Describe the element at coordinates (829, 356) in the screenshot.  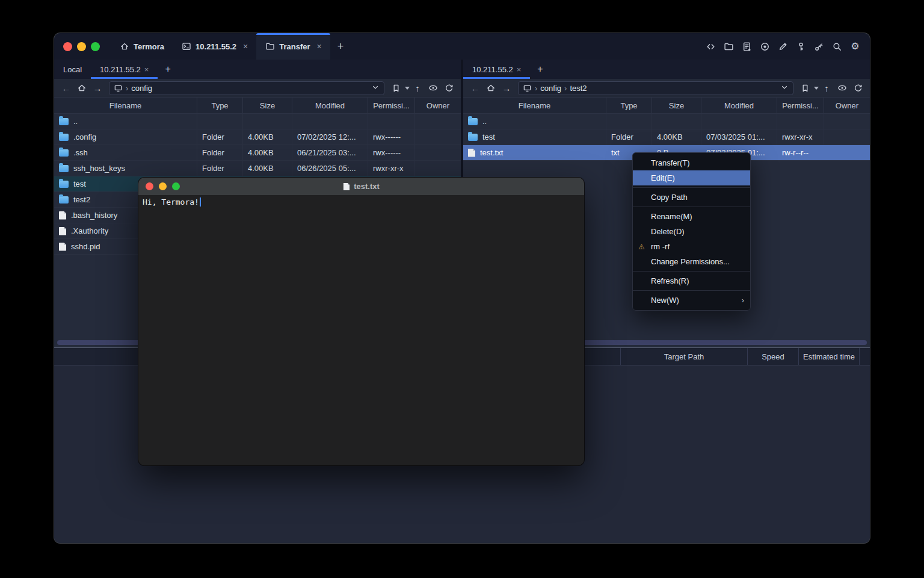
I see `column-header-estimated-time: Estimated time` at that location.